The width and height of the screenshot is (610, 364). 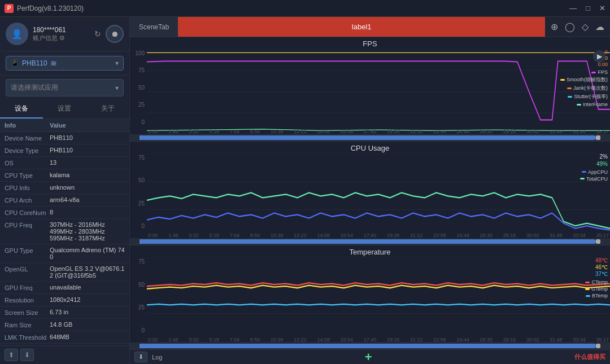 I want to click on info-key: CPU CoreNum, so click(x=27, y=212).